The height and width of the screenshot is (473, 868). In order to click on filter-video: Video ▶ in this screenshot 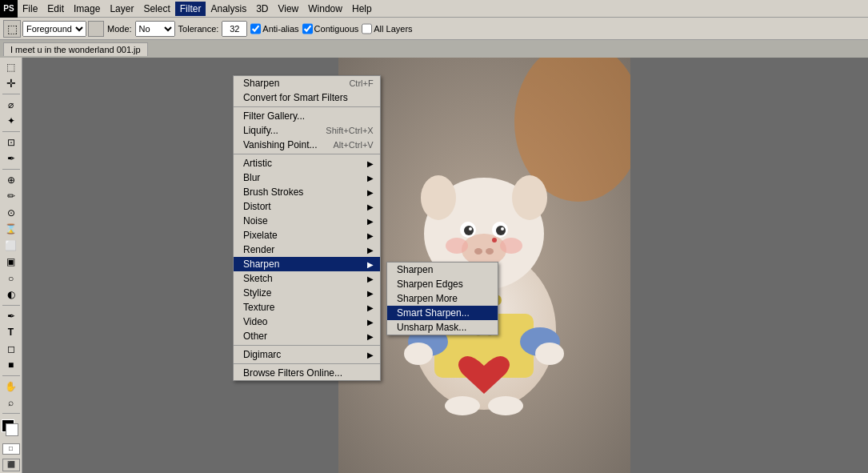, I will do `click(307, 322)`.